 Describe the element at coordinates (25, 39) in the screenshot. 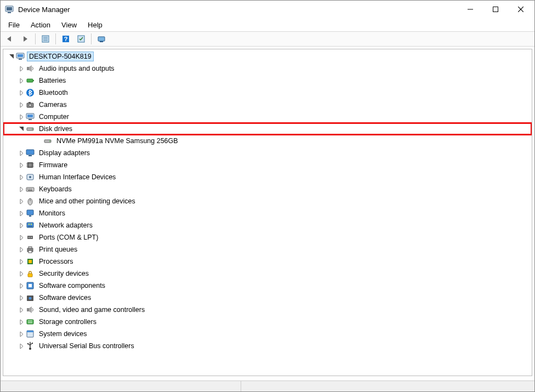

I see `forward-button` at that location.